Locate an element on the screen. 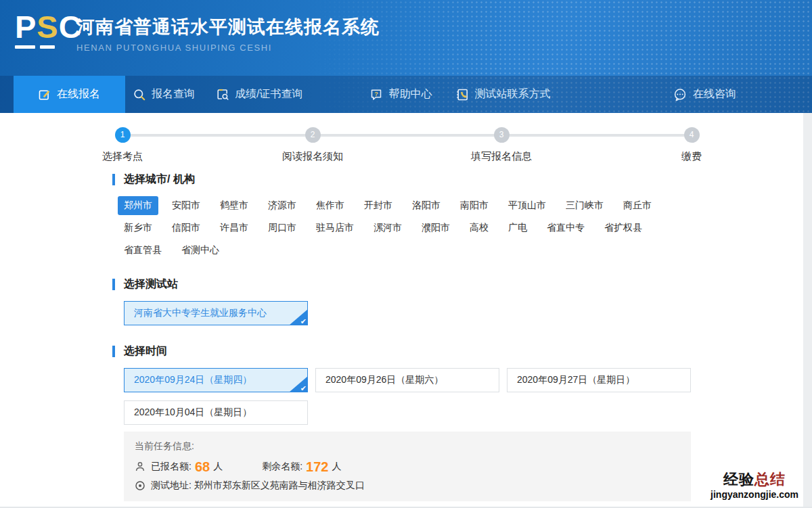 The image size is (812, 508). city-option: 济源市 is located at coordinates (282, 206).